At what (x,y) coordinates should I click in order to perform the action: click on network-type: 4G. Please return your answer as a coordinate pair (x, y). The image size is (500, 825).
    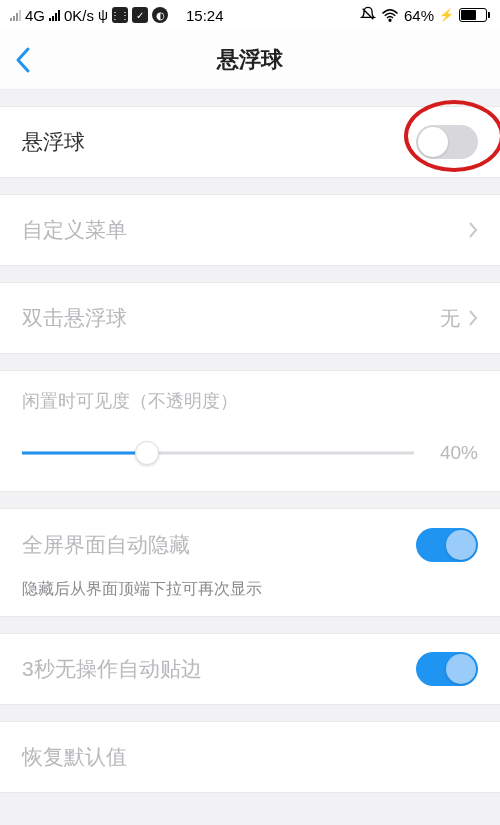
    Looking at the image, I should click on (35, 16).